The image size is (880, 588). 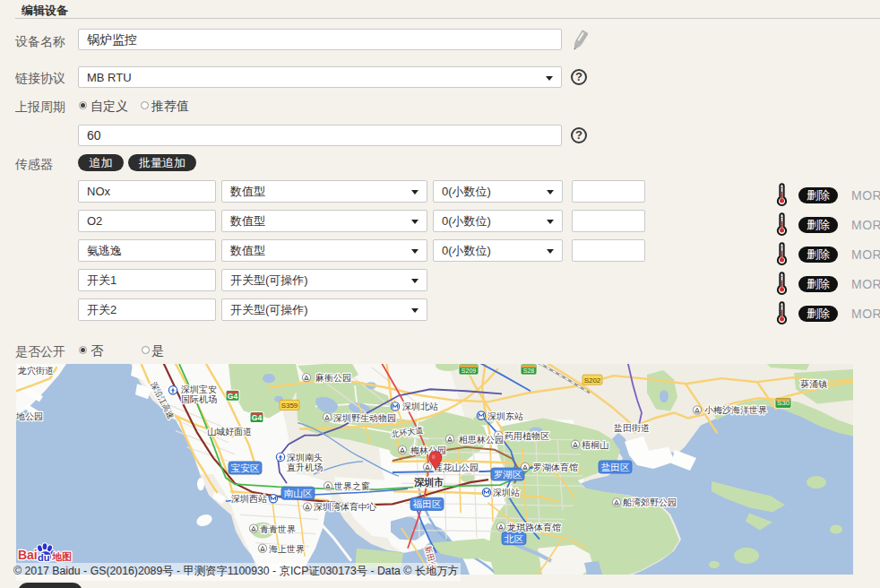 What do you see at coordinates (814, 384) in the screenshot?
I see `svg-text: 葵涌镇` at bounding box center [814, 384].